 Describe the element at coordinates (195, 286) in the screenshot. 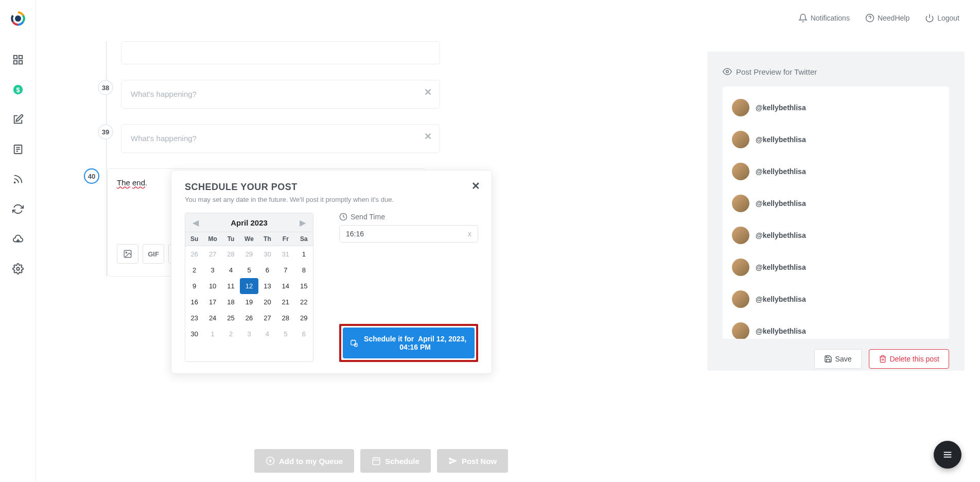

I see `calendar-day: 9` at that location.